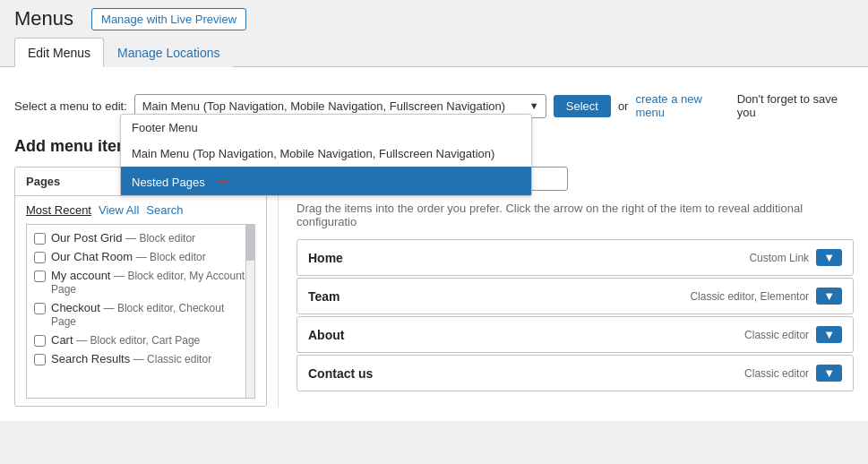  What do you see at coordinates (575, 258) in the screenshot?
I see `menu-item-home: Home Custom Link ▼` at bounding box center [575, 258].